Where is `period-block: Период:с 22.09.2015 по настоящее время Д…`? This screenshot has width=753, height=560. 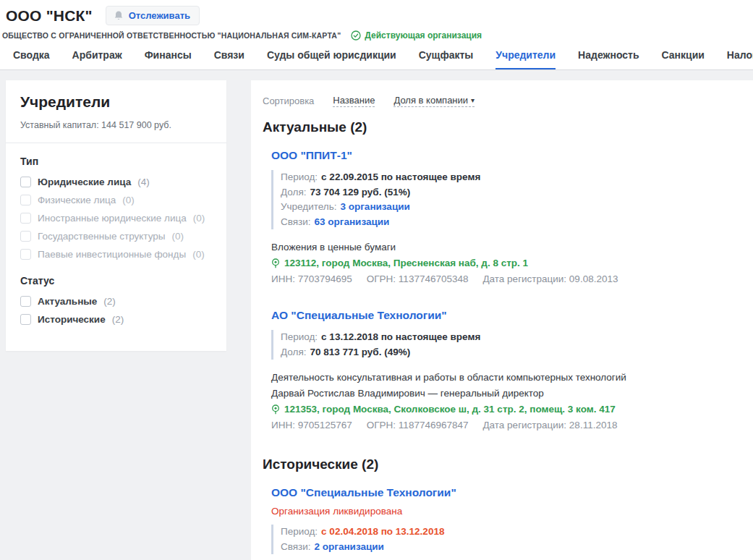
period-block: Период:с 22.09.2015 по настоящее время Д… is located at coordinates (503, 200).